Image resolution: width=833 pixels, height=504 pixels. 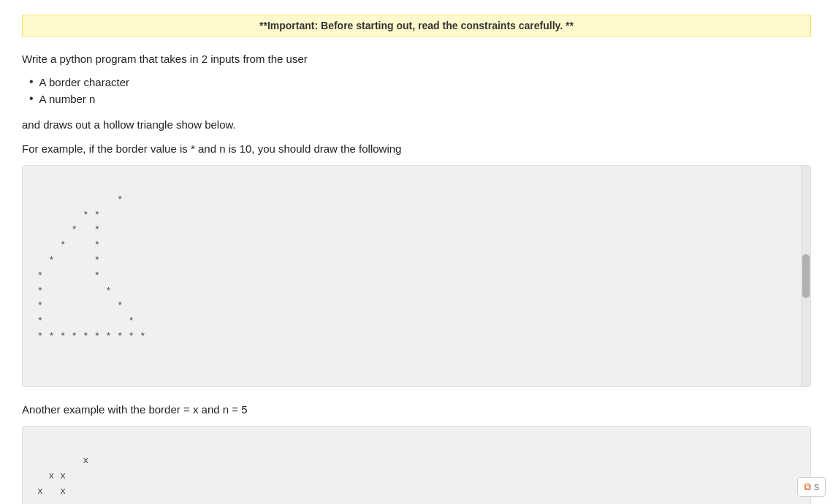 I want to click on important-banner: **Important: Before starting out, read t…, so click(x=417, y=26).